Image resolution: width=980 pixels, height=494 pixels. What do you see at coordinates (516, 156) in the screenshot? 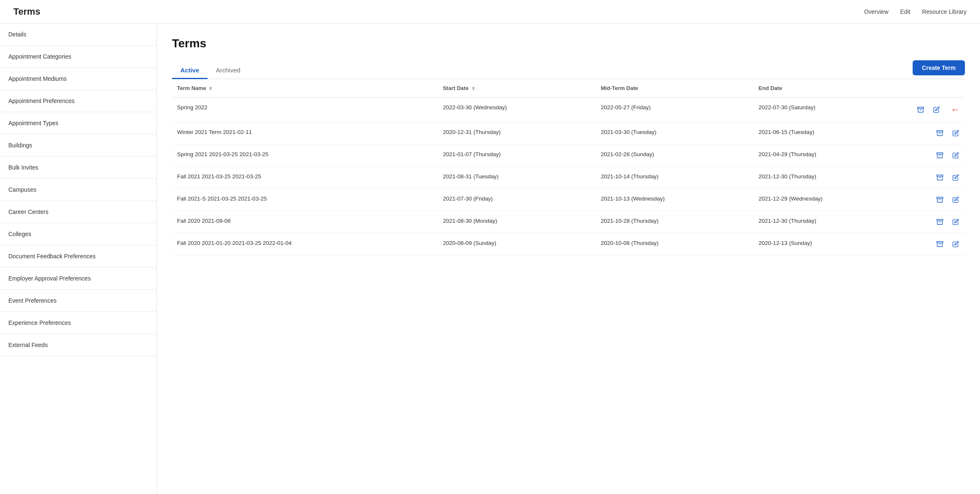
I see `cell-start-date: 2021-01-07 (Thursday)` at bounding box center [516, 156].